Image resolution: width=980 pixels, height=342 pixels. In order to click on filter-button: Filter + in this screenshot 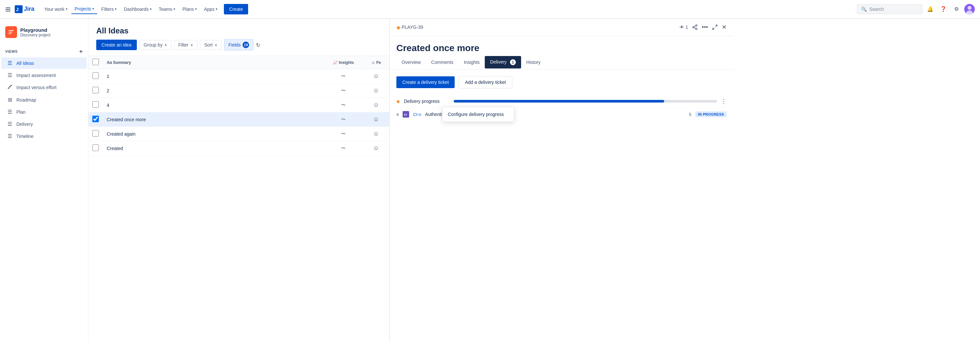, I will do `click(186, 45)`.